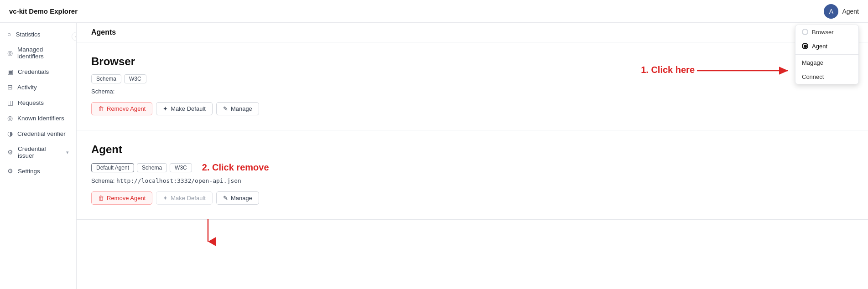 The height and width of the screenshot is (289, 868). Describe the element at coordinates (473, 79) in the screenshot. I see `browser-badge-row: Schema W3C` at that location.